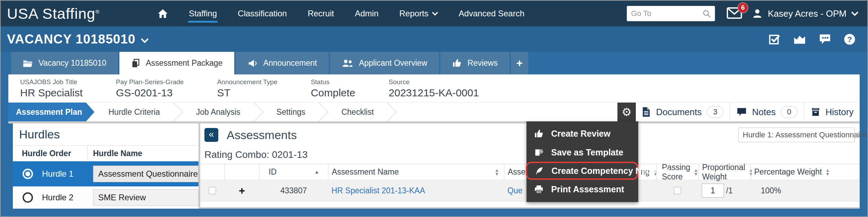 The height and width of the screenshot is (217, 868). I want to click on vacancy-tools: ?, so click(812, 39).